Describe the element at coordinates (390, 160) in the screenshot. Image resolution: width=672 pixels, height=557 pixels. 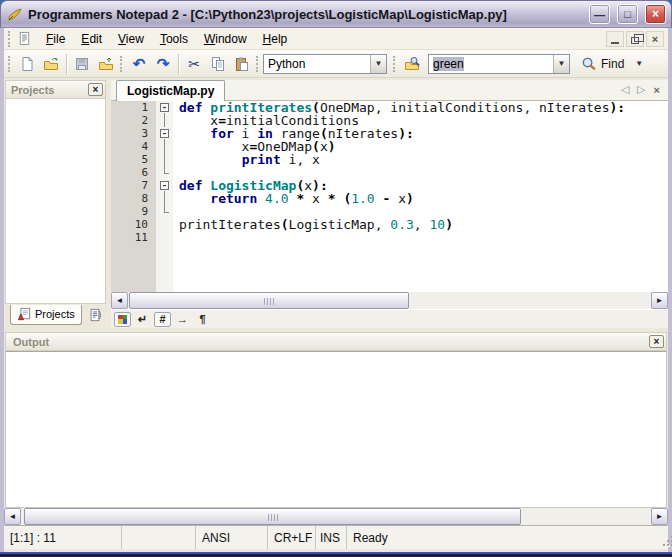
I see `code-line: 5 print i, x` at that location.